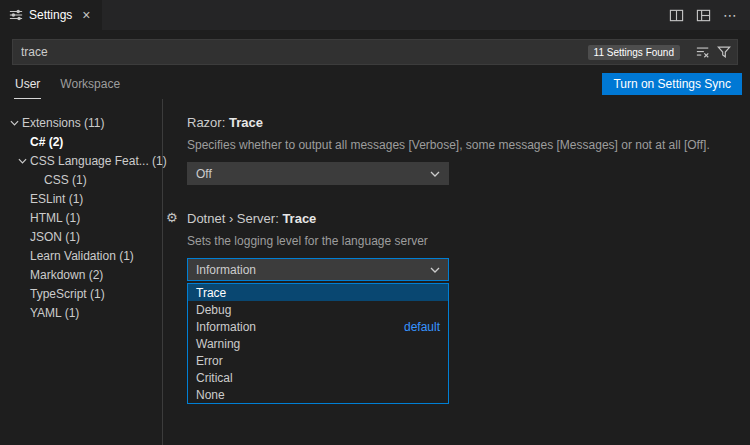 Image resolution: width=750 pixels, height=445 pixels. What do you see at coordinates (172, 218) in the screenshot?
I see `setting-gear-icon: ⚙` at bounding box center [172, 218].